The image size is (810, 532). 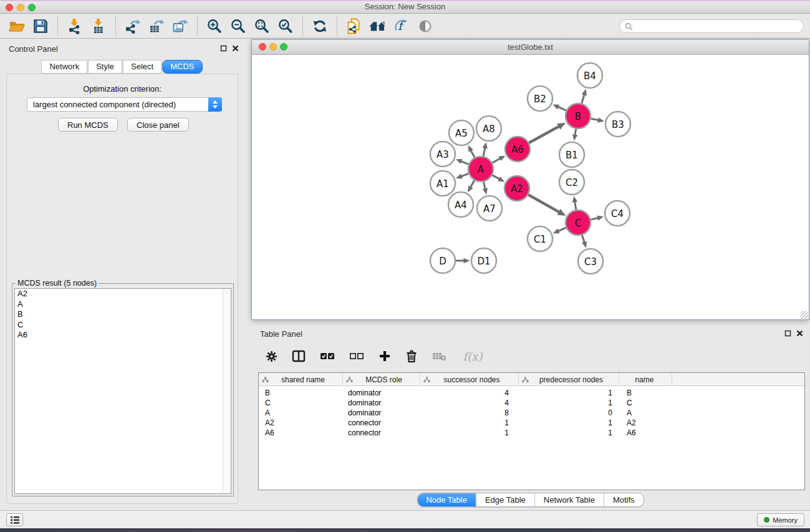 What do you see at coordinates (425, 26) in the screenshot?
I see `show-hide-button` at bounding box center [425, 26].